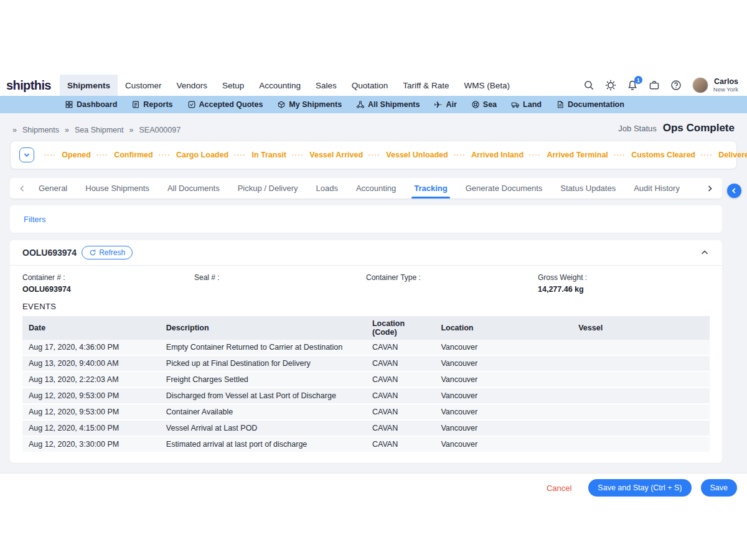  Describe the element at coordinates (327, 188) in the screenshot. I see `tab: Loads` at that location.